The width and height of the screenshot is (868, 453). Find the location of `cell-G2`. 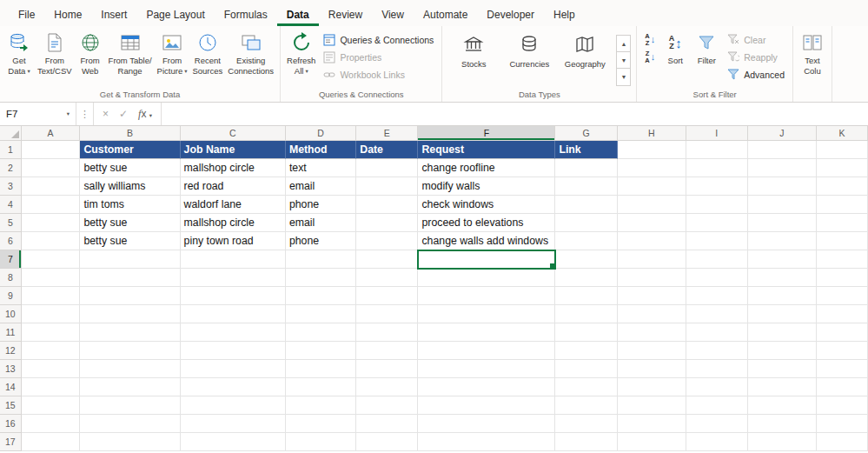

cell-G2 is located at coordinates (586, 169).